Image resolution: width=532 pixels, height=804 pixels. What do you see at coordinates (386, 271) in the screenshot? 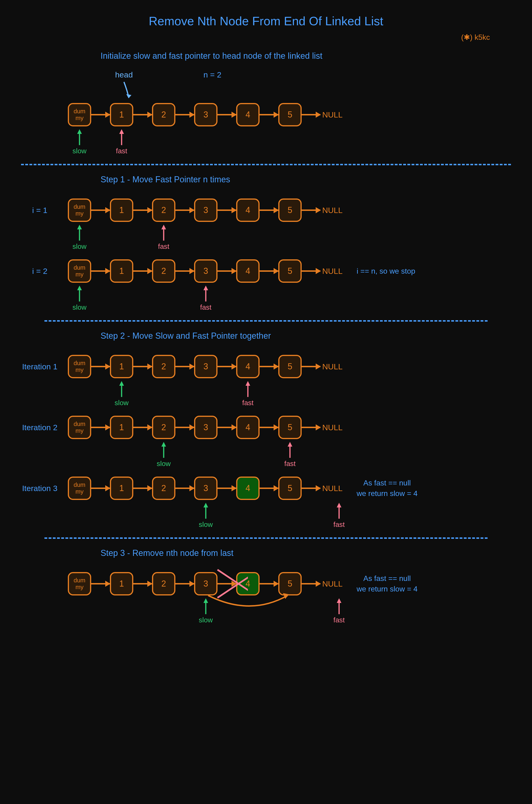
I see `stop-note: i == n, so we stop` at bounding box center [386, 271].